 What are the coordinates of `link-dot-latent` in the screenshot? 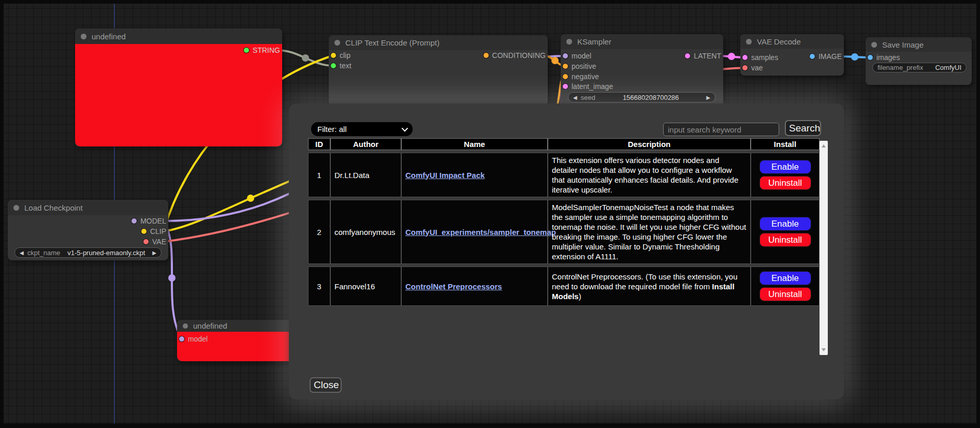 It's located at (732, 56).